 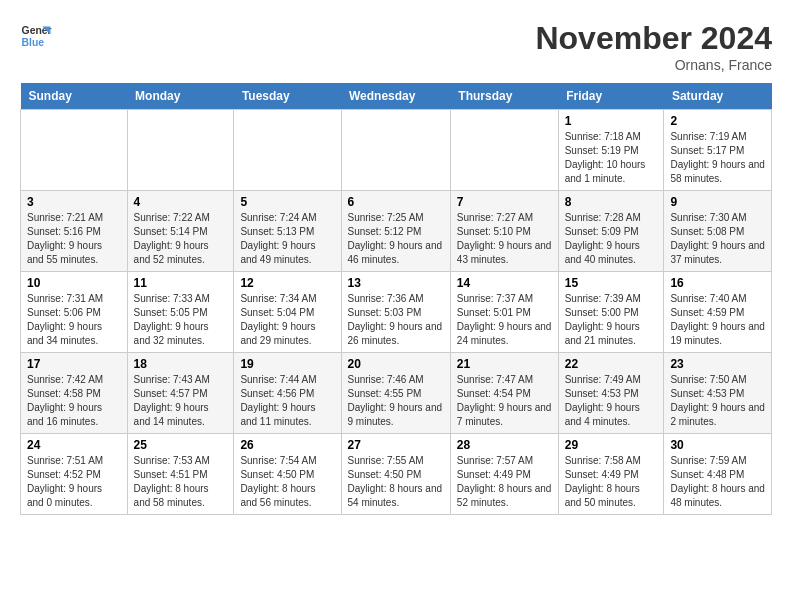 I want to click on day-info: Sunrise: 7:21 AM Sunset: 5:16 PM Dayligh…, so click(x=74, y=239).